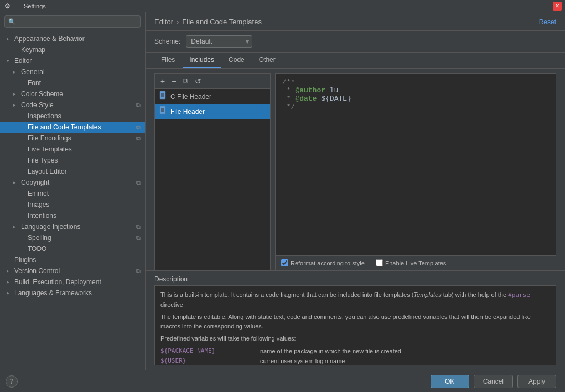 The height and width of the screenshot is (392, 565). What do you see at coordinates (380, 263) in the screenshot?
I see `live-templates-checkbox` at bounding box center [380, 263].